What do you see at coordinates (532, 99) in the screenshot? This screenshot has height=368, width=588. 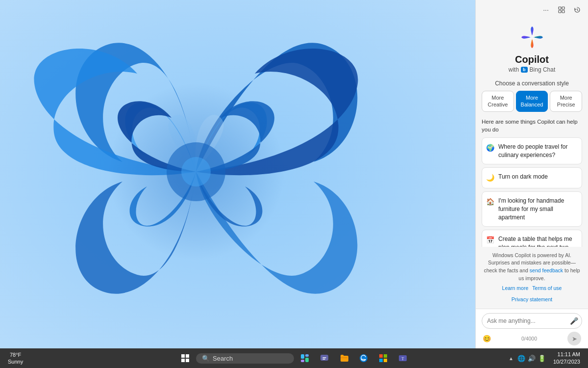 I see `conversation-style-section: Choose a conversation style More Creativ…` at bounding box center [532, 99].